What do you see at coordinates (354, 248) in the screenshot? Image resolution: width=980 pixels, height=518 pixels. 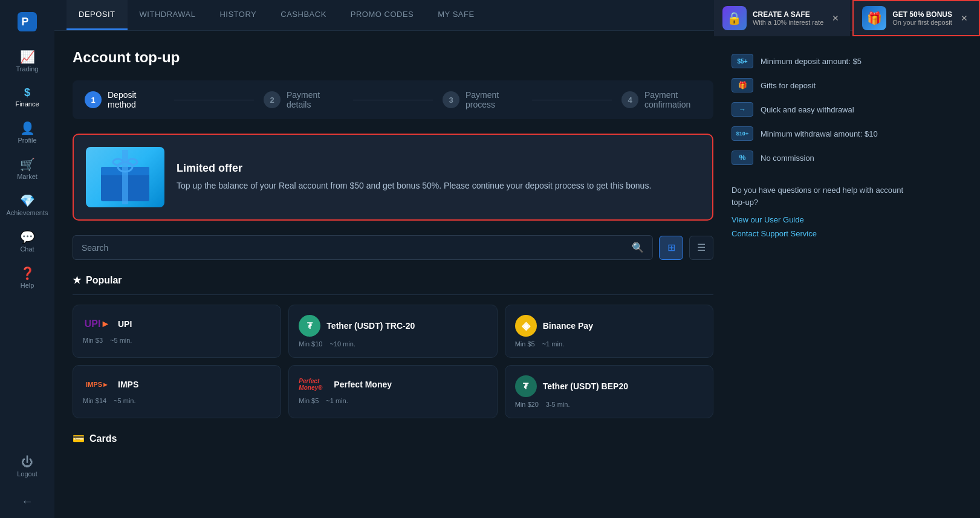 I see `search-input` at bounding box center [354, 248].